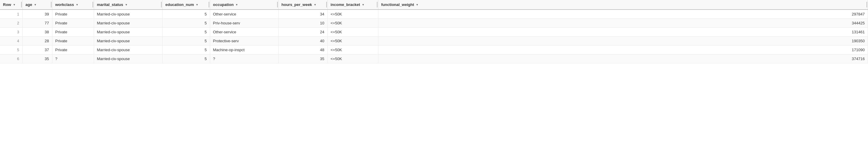 This screenshot has width=868, height=150. What do you see at coordinates (180, 5) in the screenshot?
I see `col-label-education-num: education_num` at bounding box center [180, 5].